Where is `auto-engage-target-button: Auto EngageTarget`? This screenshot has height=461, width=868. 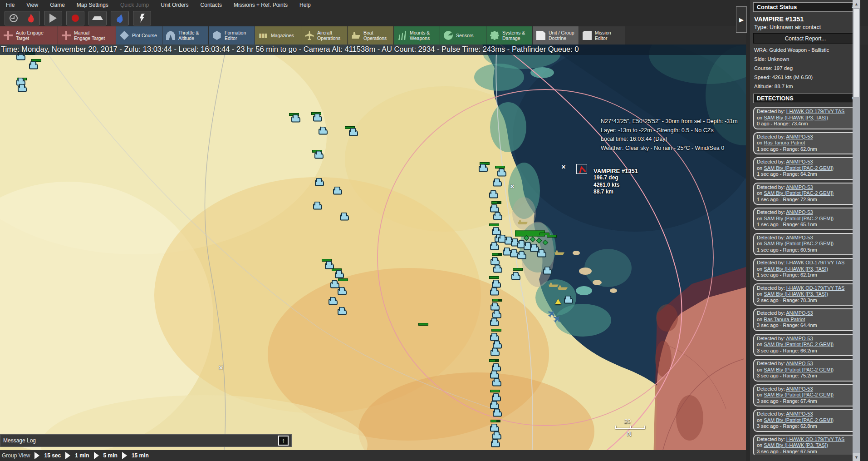
auto-engage-target-button: Auto EngageTarget is located at coordinates (29, 35).